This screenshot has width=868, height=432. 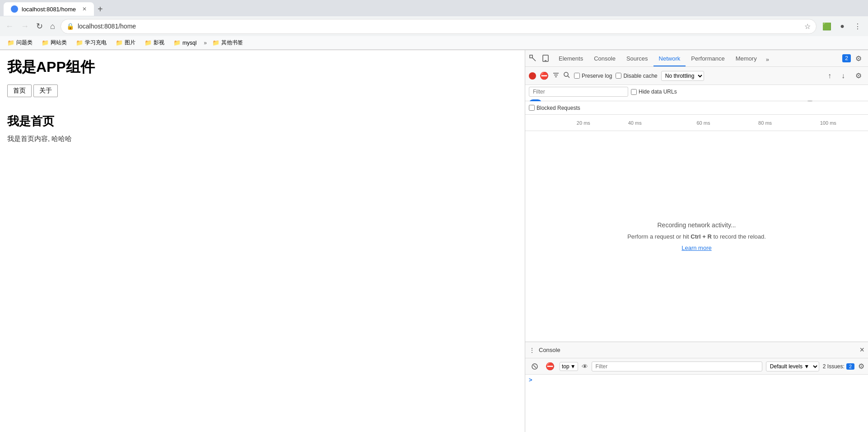 I want to click on about-nav-button: 关于, so click(x=46, y=91).